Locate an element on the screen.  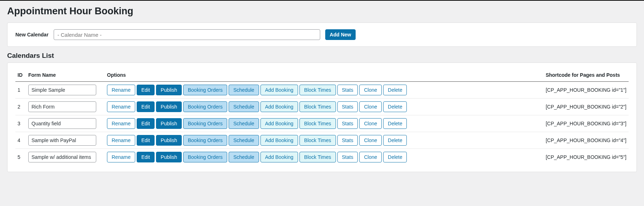
shortcode-text: [CP_APP_HOUR_BOOKING id="2"] is located at coordinates (586, 107).